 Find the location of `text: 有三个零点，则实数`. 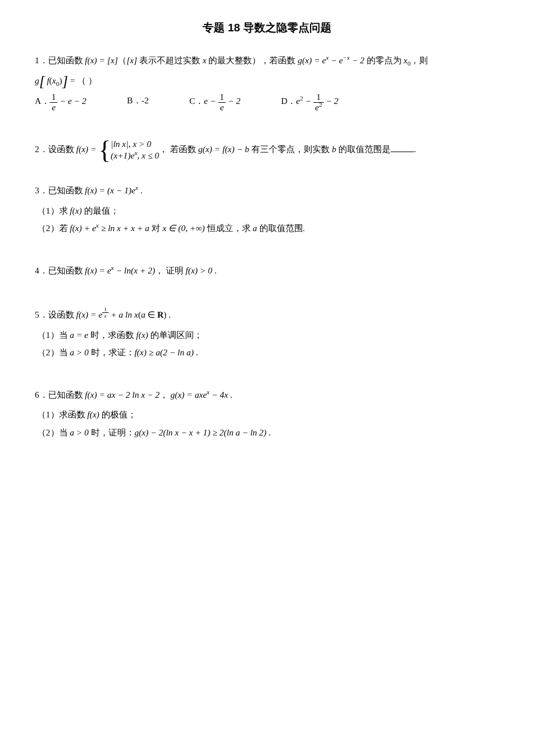

text: 有三个零点，则实数 is located at coordinates (290, 149).